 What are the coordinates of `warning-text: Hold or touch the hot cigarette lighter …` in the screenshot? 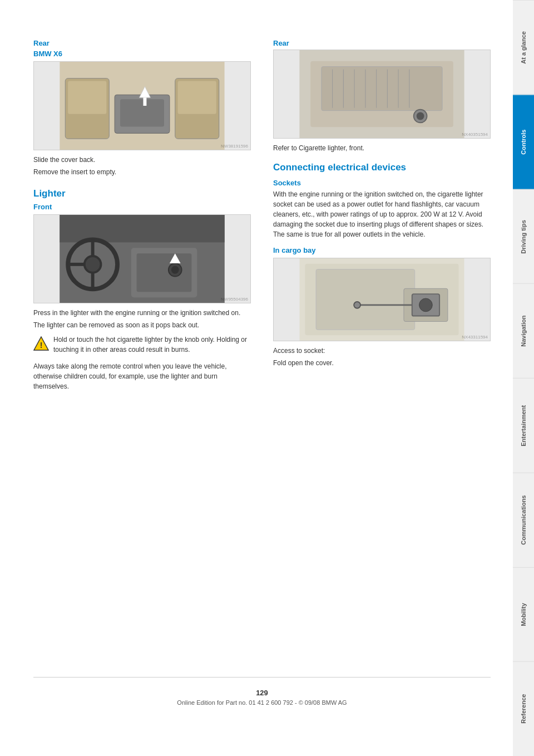 It's located at (152, 345).